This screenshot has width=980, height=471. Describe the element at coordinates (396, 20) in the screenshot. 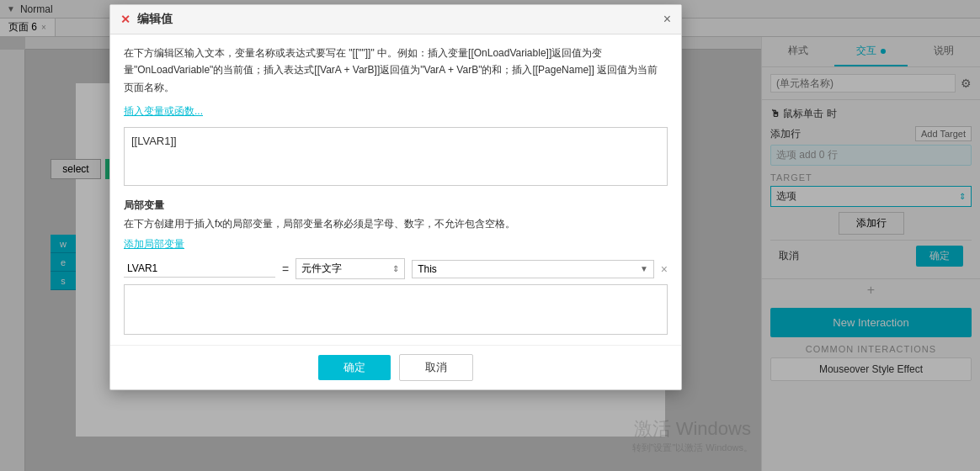

I see `modal-header: ✕ 编辑值 ×` at that location.